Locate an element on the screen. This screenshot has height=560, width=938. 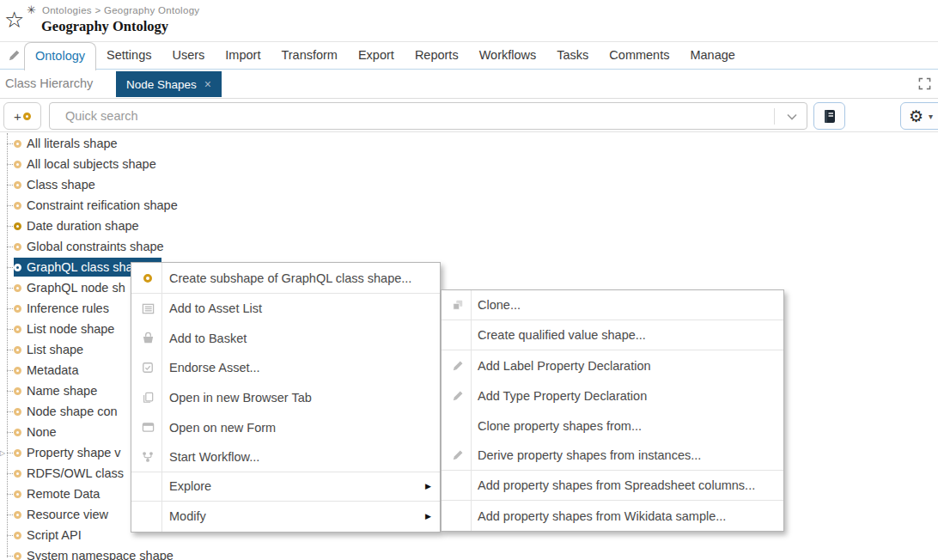
view-tab-row: Class Hierarchy Node Shapes × is located at coordinates (469, 84).